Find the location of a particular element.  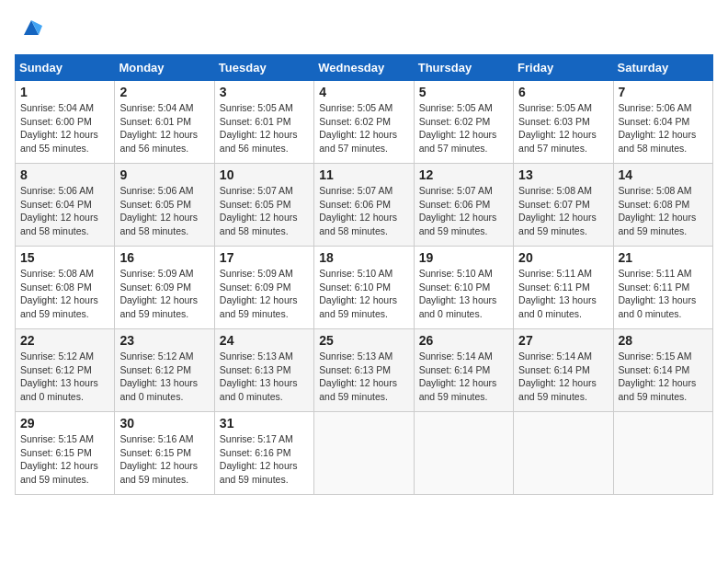

day-number: 24 is located at coordinates (265, 340).